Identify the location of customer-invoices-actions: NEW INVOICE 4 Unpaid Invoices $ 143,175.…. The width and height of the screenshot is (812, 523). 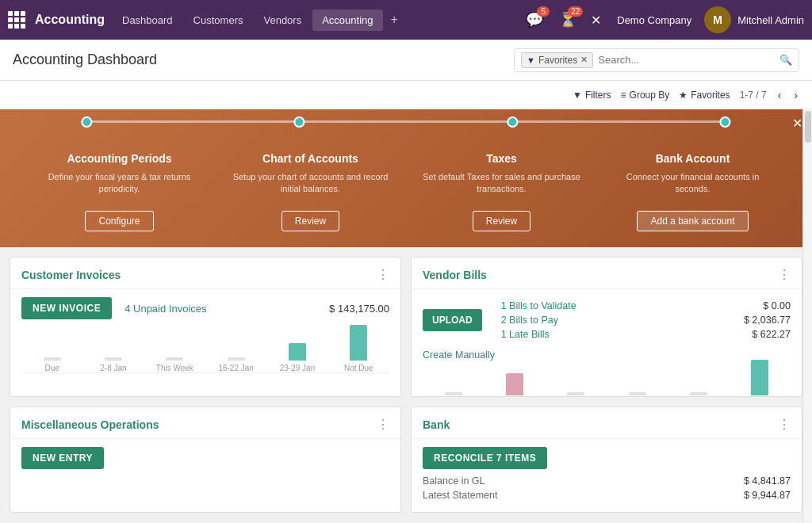
(205, 308).